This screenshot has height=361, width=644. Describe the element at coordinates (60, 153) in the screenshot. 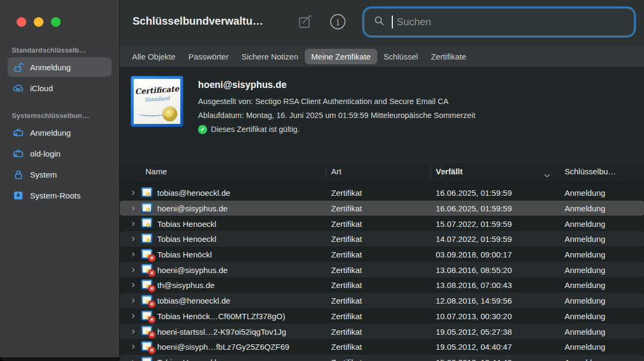

I see `sidebar-item-old-login: old-login` at that location.